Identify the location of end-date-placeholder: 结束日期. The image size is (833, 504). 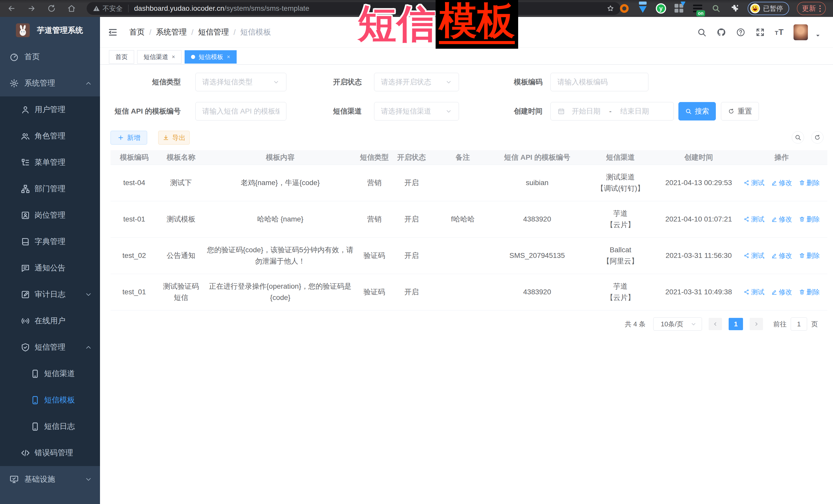
(635, 112).